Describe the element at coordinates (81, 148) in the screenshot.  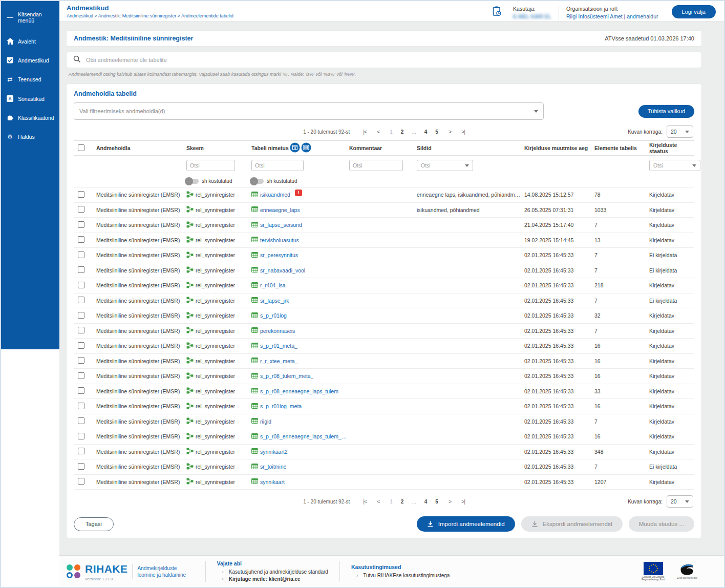
I see `select-all-checkbox` at that location.